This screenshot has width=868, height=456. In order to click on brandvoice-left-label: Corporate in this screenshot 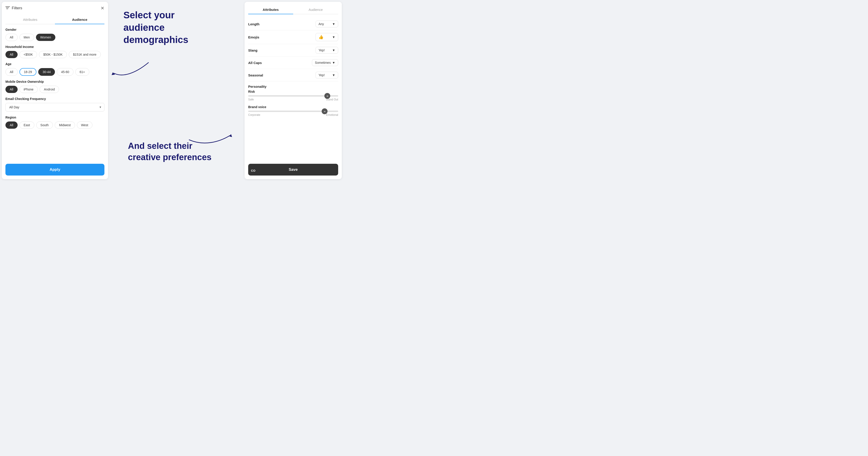, I will do `click(254, 115)`.